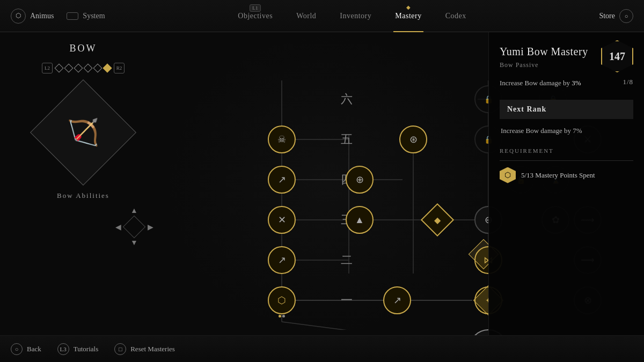  What do you see at coordinates (34, 349) in the screenshot?
I see `back-label: Back` at bounding box center [34, 349].